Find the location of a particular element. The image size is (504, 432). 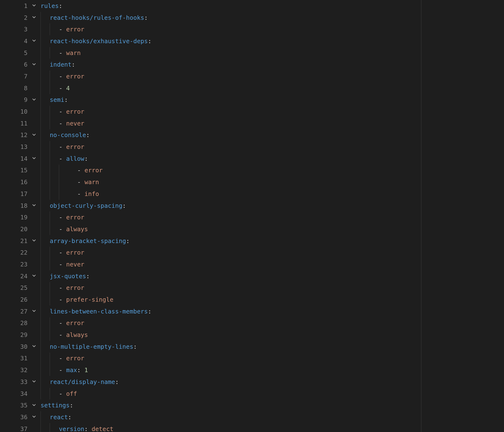

code-content: indent: is located at coordinates (62, 65).